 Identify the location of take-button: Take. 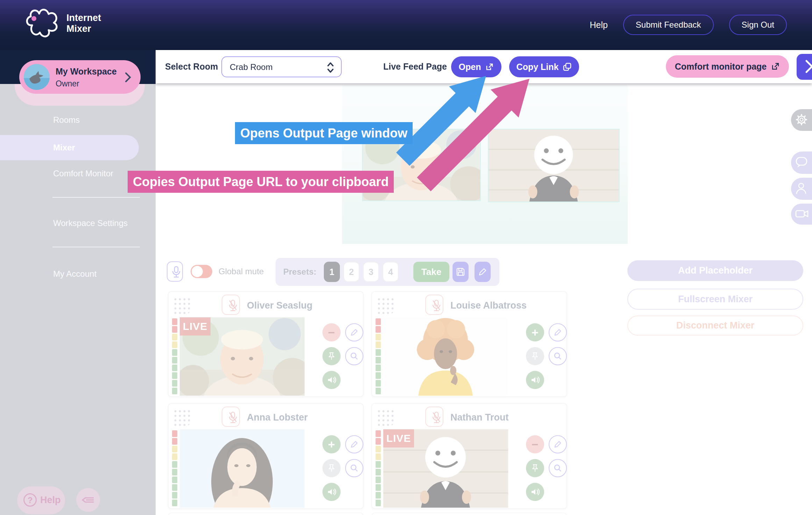
(432, 272).